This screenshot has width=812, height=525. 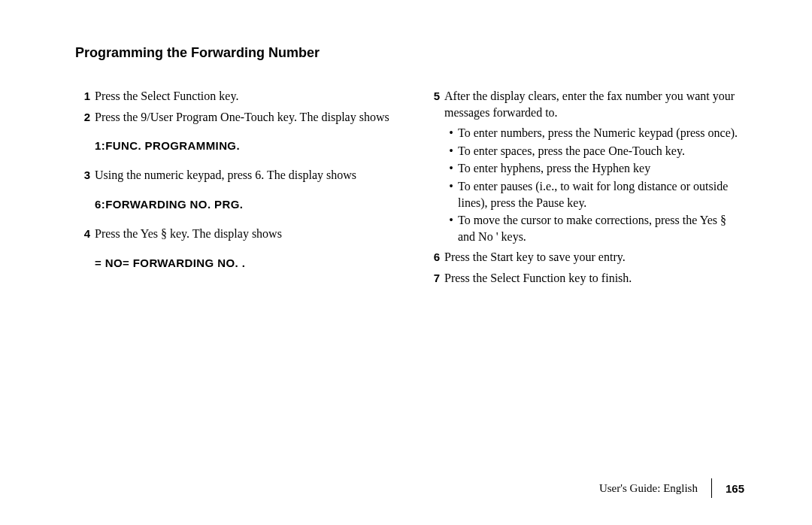 What do you see at coordinates (245, 263) in the screenshot?
I see `display-readout-3: = NO= FORWARDING NO. .` at bounding box center [245, 263].